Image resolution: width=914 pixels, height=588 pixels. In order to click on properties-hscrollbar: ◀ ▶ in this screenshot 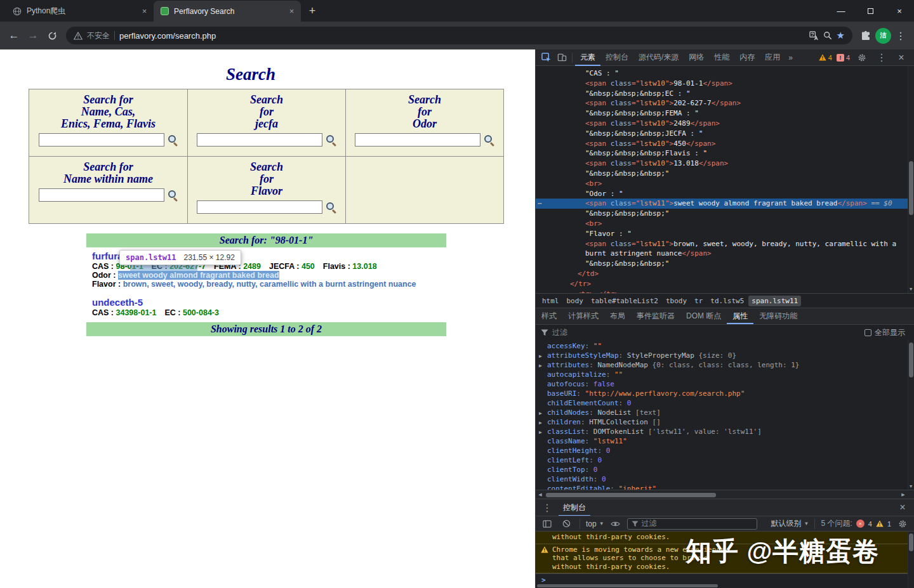, I will do `click(725, 494)`.